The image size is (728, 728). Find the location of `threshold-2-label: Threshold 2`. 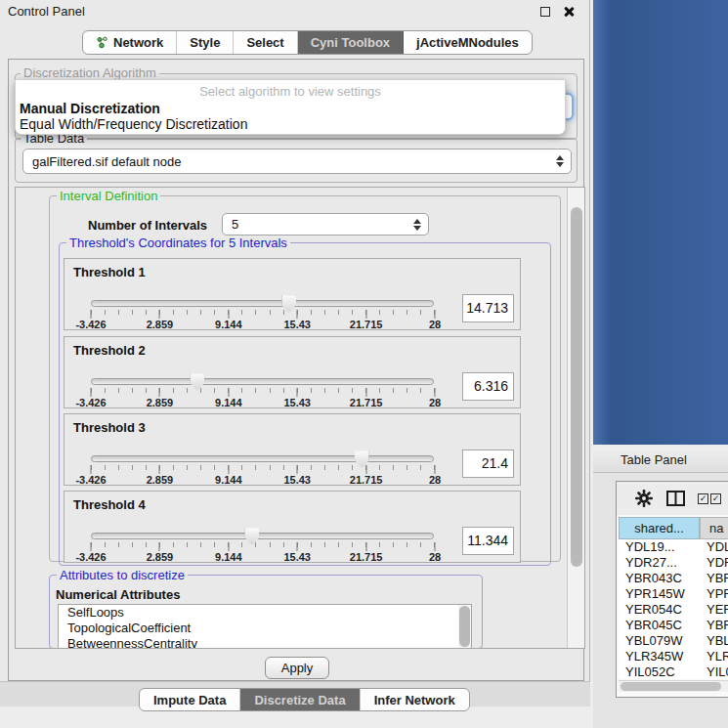

threshold-2-label: Threshold 2 is located at coordinates (109, 350).